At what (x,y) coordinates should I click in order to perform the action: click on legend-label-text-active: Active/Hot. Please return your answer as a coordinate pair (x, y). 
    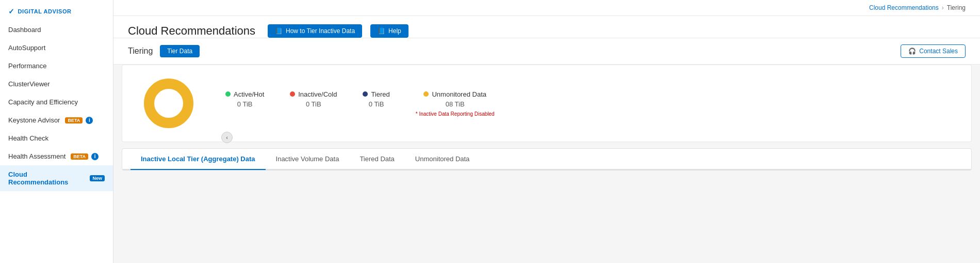
    Looking at the image, I should click on (249, 94).